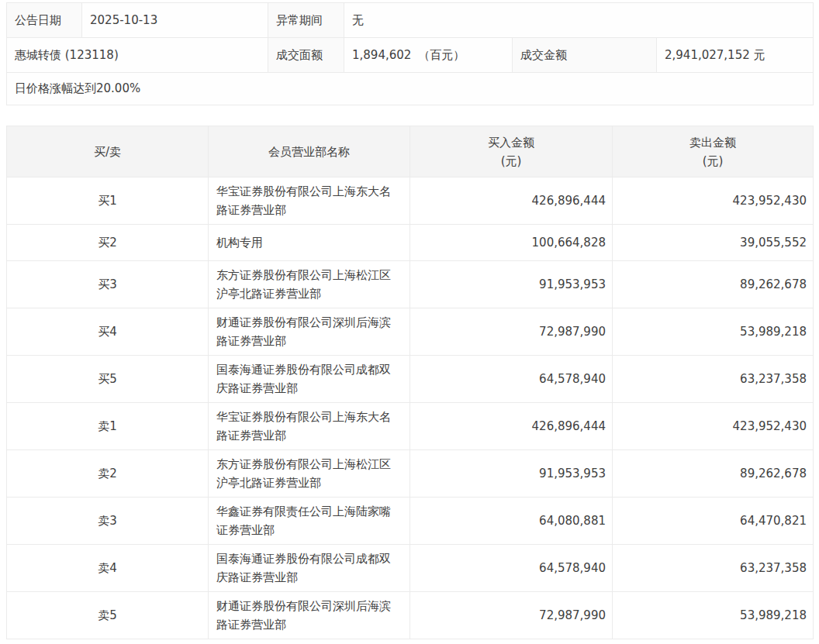  I want to click on col-header-sell-amount-title: 卖出金额, so click(713, 143).